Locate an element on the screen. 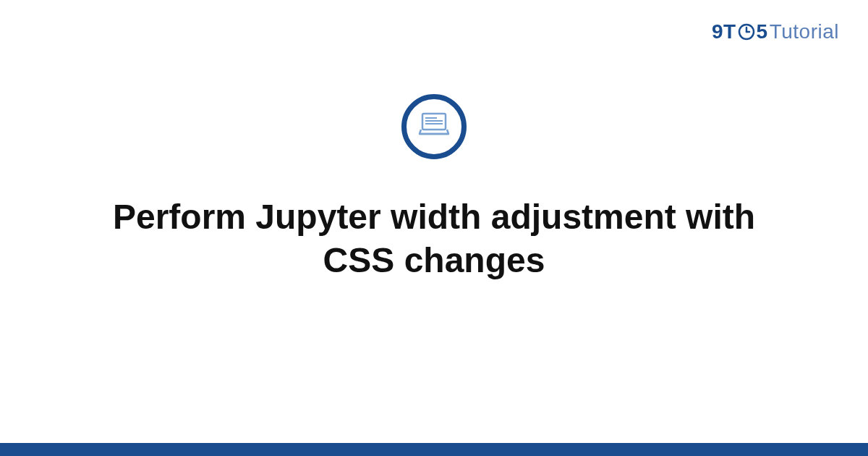 The height and width of the screenshot is (456, 868). bottom-accent-bar is located at coordinates (434, 449).